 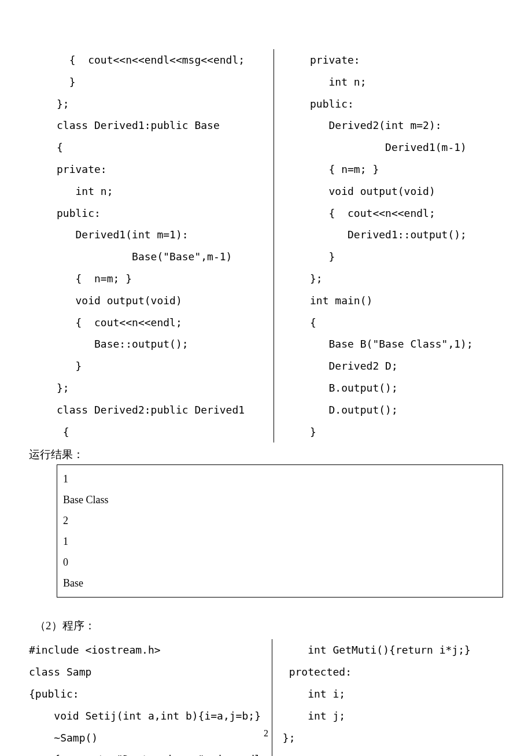 What do you see at coordinates (280, 562) in the screenshot?
I see `result-line: 0` at bounding box center [280, 562].